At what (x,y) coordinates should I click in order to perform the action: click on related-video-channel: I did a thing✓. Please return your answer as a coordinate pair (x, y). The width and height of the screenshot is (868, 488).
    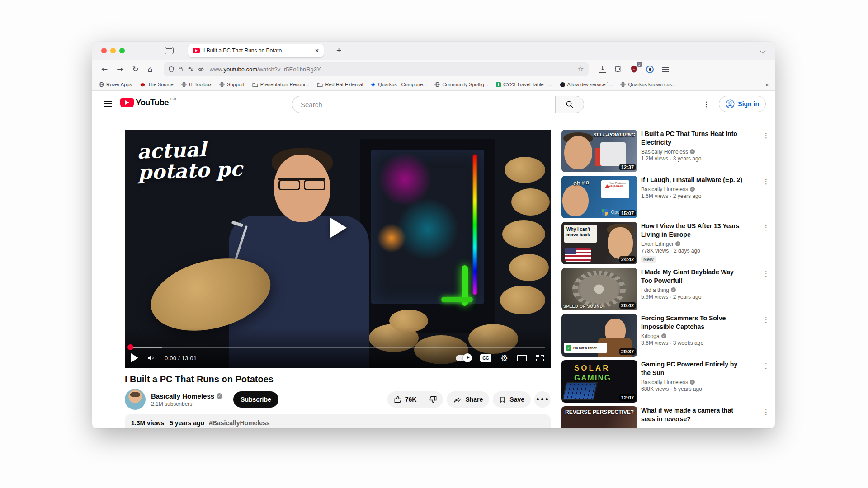
    Looking at the image, I should click on (692, 290).